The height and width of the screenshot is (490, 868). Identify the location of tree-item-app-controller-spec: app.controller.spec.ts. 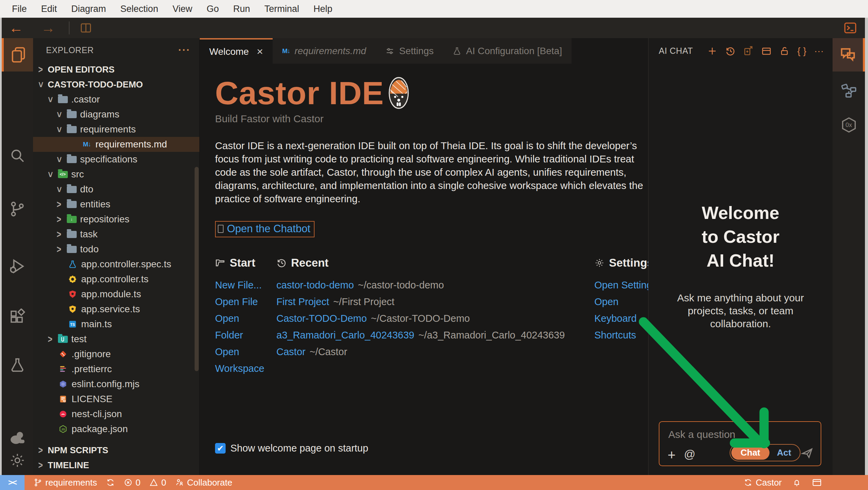
(116, 264).